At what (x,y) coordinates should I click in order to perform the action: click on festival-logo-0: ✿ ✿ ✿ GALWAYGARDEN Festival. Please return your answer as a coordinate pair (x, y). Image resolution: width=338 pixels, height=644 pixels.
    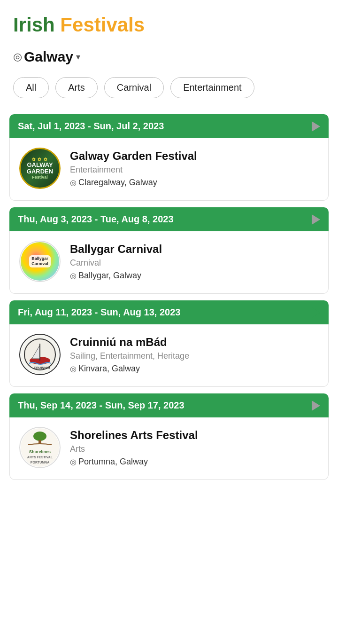
    Looking at the image, I should click on (40, 168).